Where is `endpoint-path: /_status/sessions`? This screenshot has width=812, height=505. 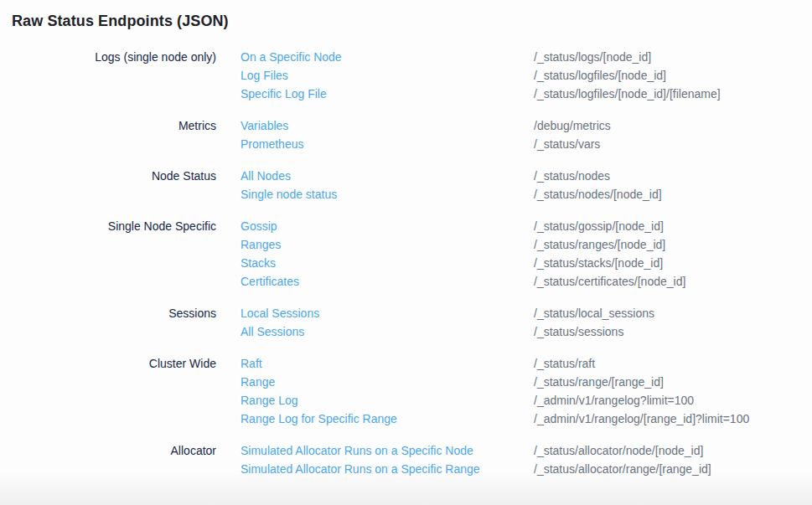
endpoint-path: /_status/sessions is located at coordinates (673, 332).